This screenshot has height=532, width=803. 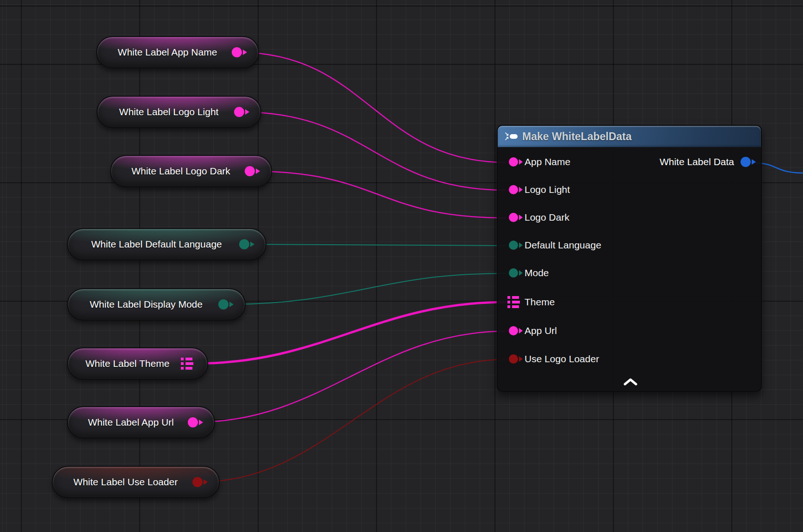 What do you see at coordinates (156, 244) in the screenshot?
I see `variable-node-label: White Label Default Language` at bounding box center [156, 244].